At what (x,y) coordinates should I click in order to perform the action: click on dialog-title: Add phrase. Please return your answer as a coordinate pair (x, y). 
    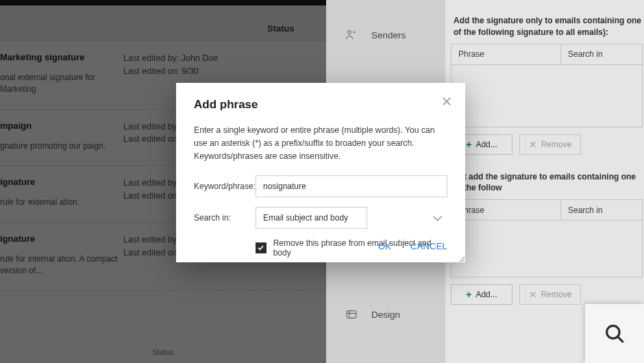
    Looking at the image, I should click on (321, 105).